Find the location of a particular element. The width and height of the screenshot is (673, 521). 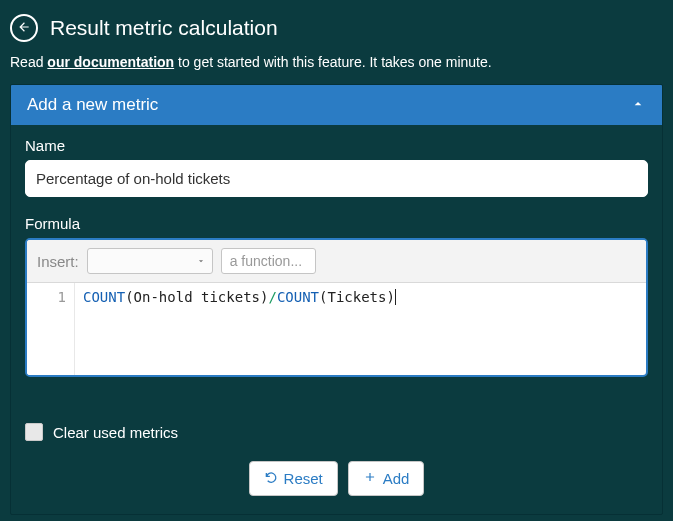

documentation-link: our documentation is located at coordinates (110, 62).